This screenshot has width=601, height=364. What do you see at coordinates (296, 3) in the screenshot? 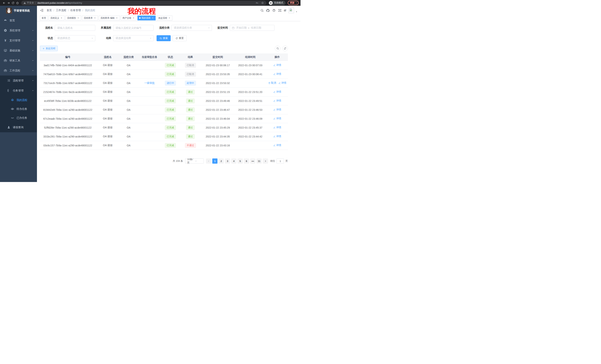
I see `kebab-menu-icon` at bounding box center [296, 3].